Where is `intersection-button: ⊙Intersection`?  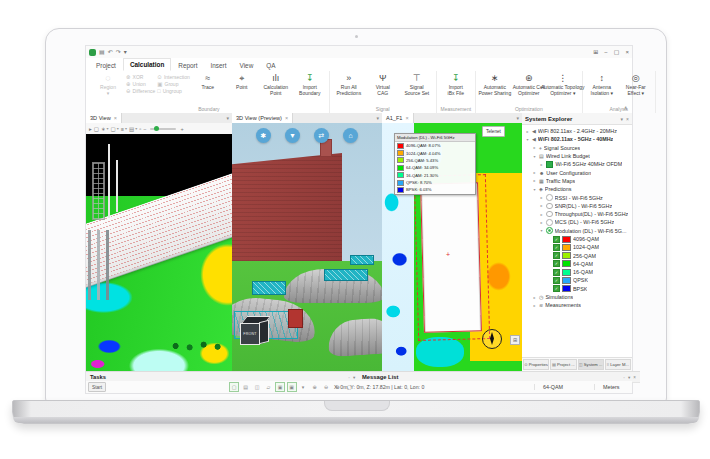 intersection-button: ⊙Intersection is located at coordinates (173, 77).